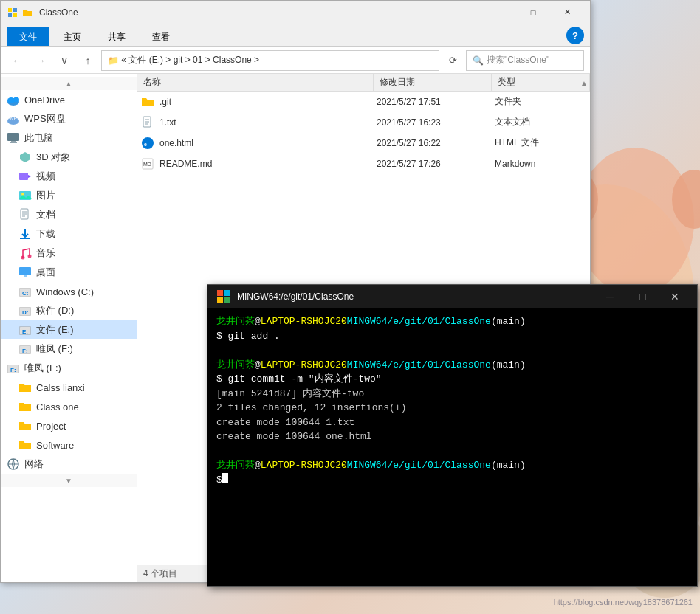 This screenshot has height=614, width=700. What do you see at coordinates (25, 272) in the screenshot?
I see `desktop-icon` at bounding box center [25, 272].